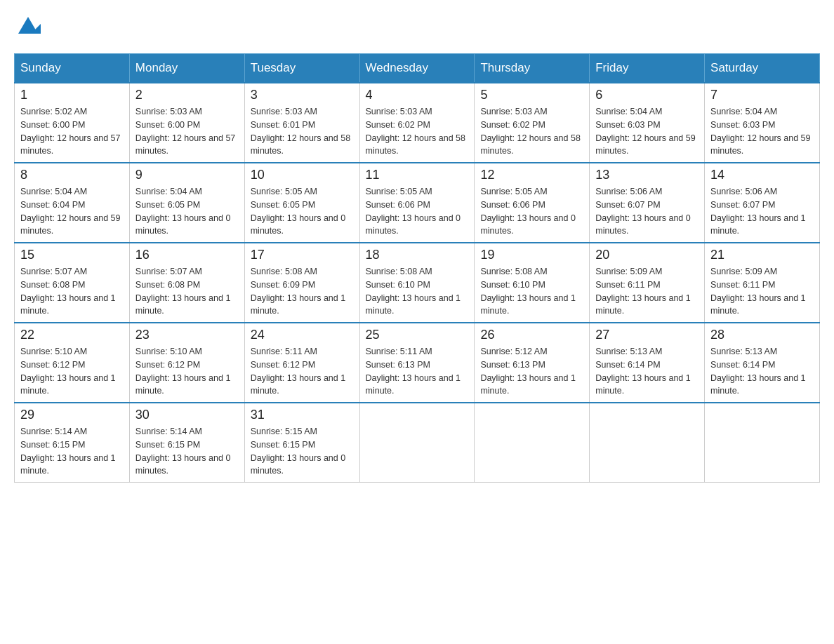 The height and width of the screenshot is (644, 834). What do you see at coordinates (762, 255) in the screenshot?
I see `day-number: 21` at bounding box center [762, 255].